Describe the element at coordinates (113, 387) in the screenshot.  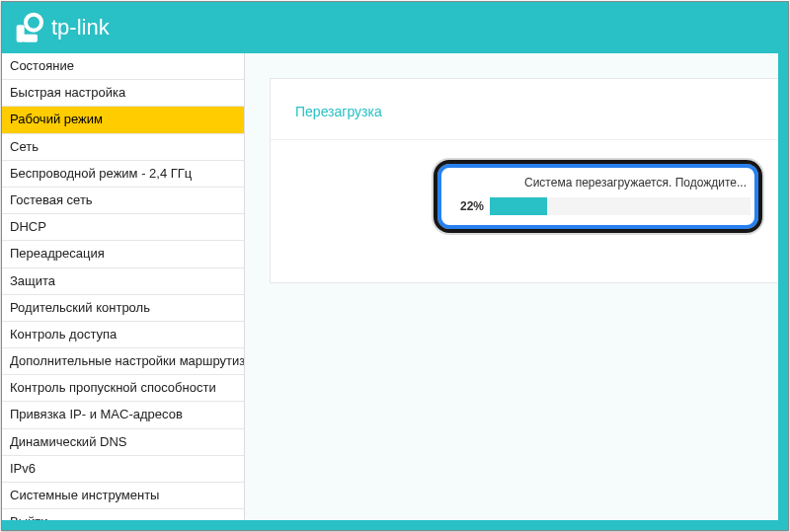
I see `sidebar-item-label: Контроль пропускной способности` at that location.